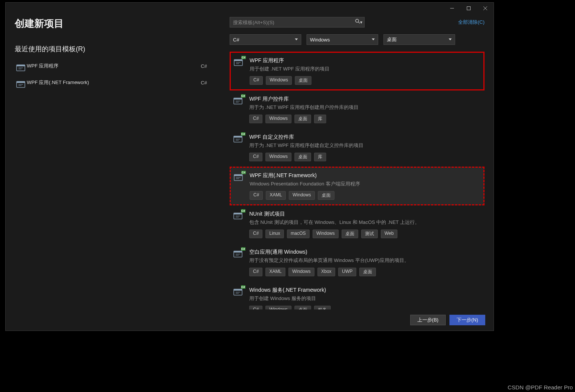 This screenshot has height=392, width=575. What do you see at coordinates (359, 22) in the screenshot?
I see `search-icon: ▾` at bounding box center [359, 22].